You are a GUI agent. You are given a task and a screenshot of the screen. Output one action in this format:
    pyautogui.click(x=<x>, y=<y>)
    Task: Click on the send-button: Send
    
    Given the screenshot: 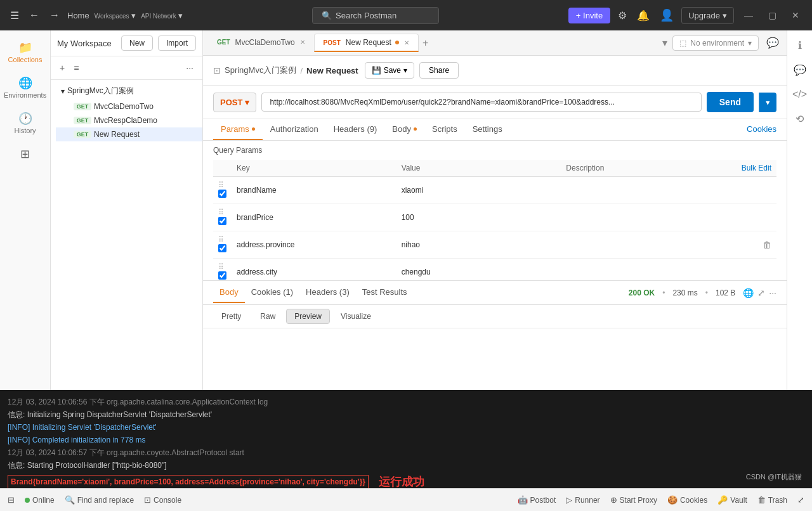 What is the action you would take?
    pyautogui.click(x=730, y=102)
    